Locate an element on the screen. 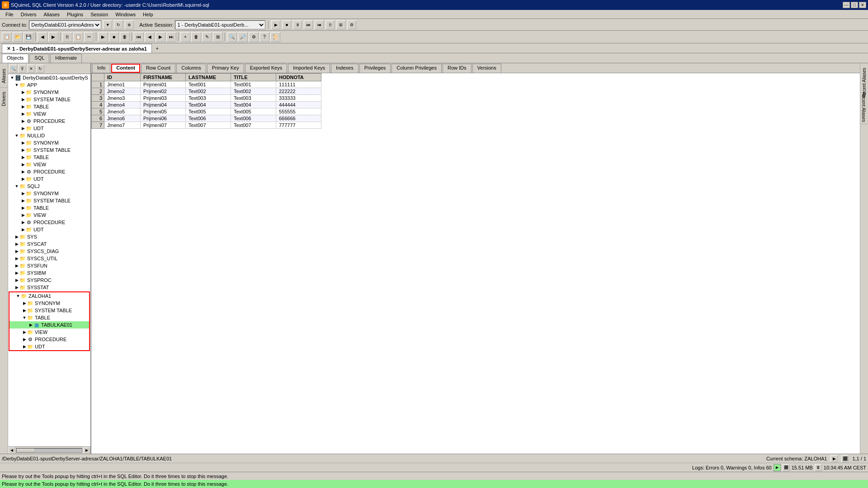 The width and height of the screenshot is (868, 488). content-tab-indexes: Indexes is located at coordinates (344, 68).